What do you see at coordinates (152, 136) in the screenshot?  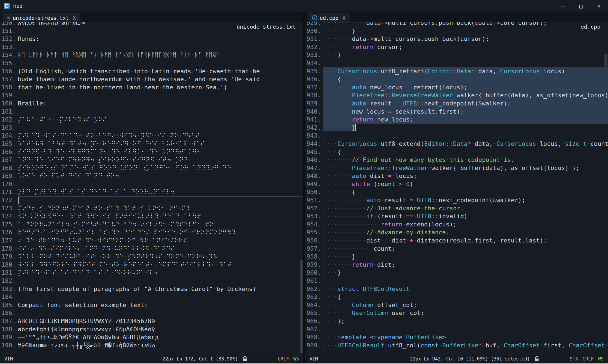 I see `code-line: 164.⡍⠜⠇⠑⠹·⠺⠁⠎·⠙⠑⠁⠙⠒·⠞⠕·⠃⠑⠛⠔·⠺⠊⠹⠲·⡹⠻⠑·⠊⠎·…` at bounding box center [152, 136].